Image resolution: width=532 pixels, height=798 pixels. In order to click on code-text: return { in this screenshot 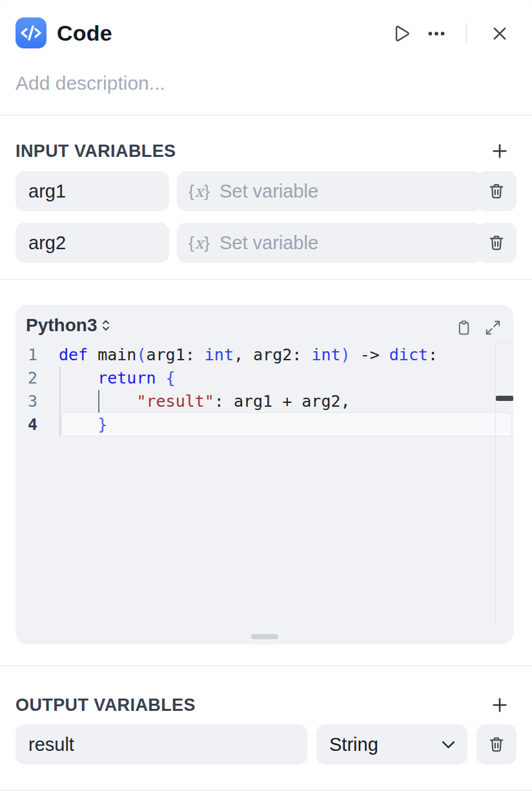, I will do `click(118, 378)`.